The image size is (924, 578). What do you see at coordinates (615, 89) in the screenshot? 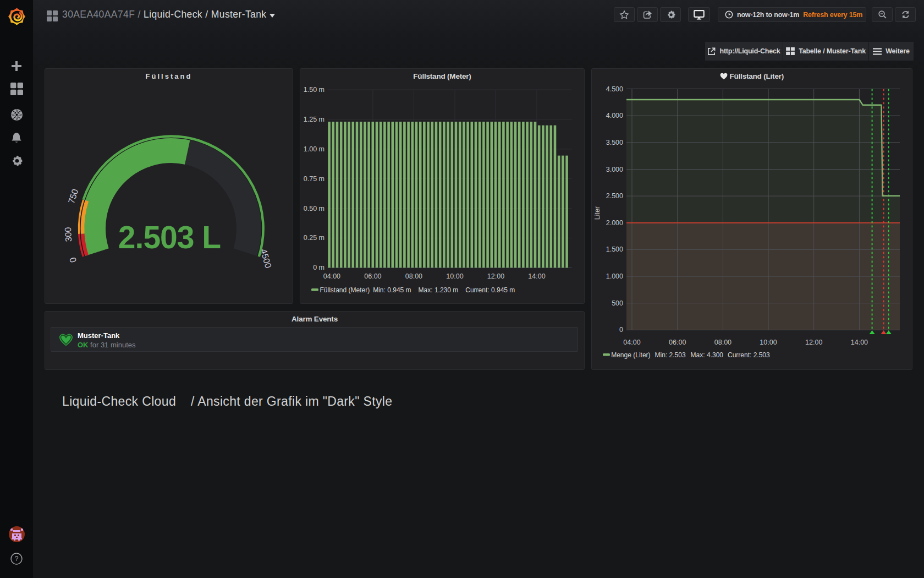
I see `svg-text: 4.500` at bounding box center [615, 89].